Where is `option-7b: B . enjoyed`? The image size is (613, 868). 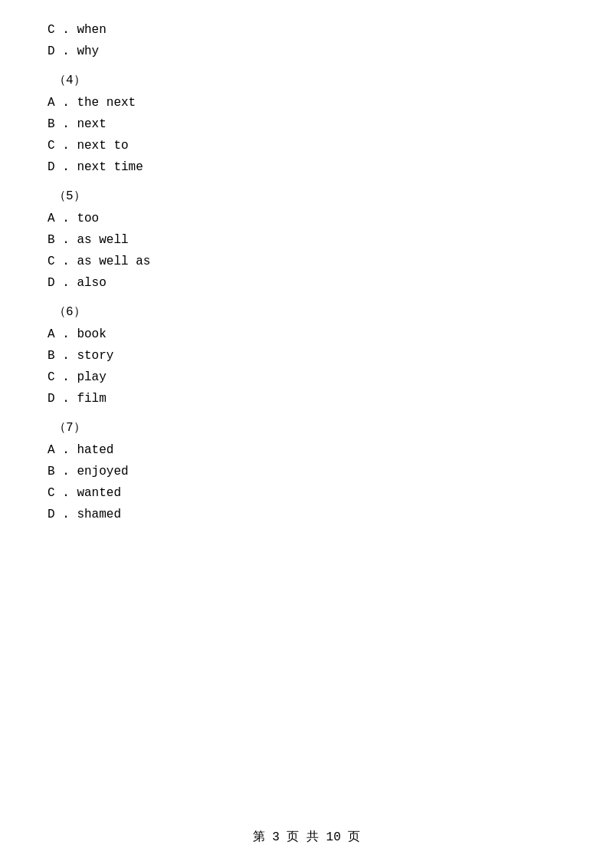 option-7b: B . enjoyed is located at coordinates (306, 472).